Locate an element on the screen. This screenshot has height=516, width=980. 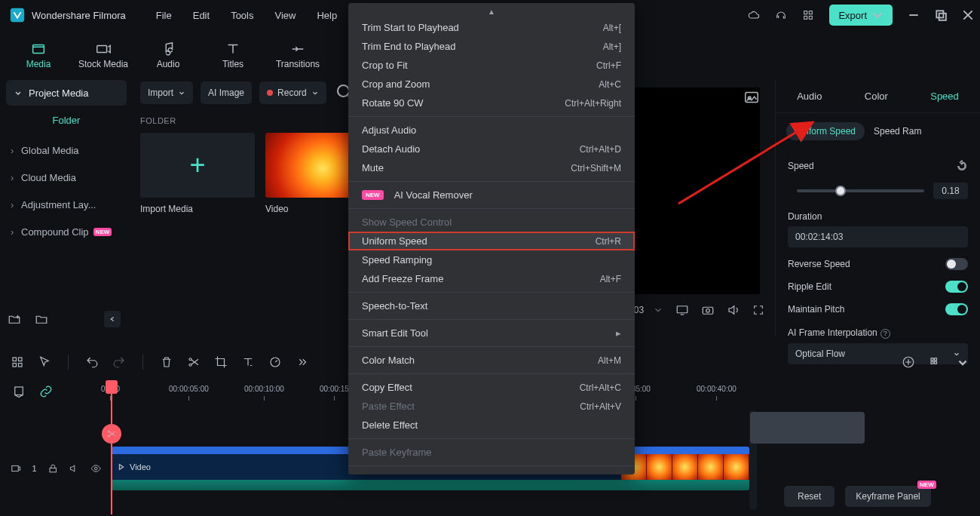
inspector-tab-color: Color is located at coordinates (876, 97).